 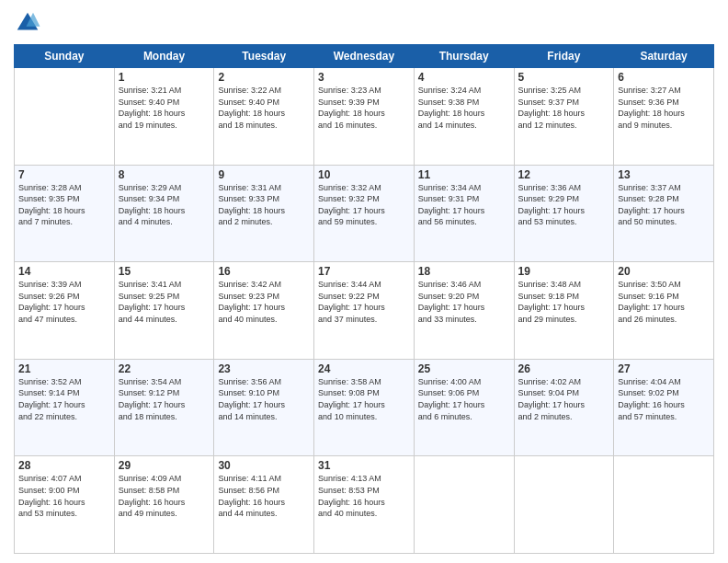 What do you see at coordinates (64, 465) in the screenshot?
I see `day-number: 28` at bounding box center [64, 465].